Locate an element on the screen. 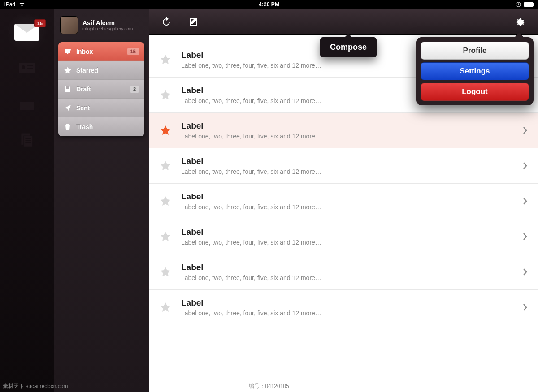 This screenshot has height=392, width=538. folder-label: Starred is located at coordinates (87, 70).